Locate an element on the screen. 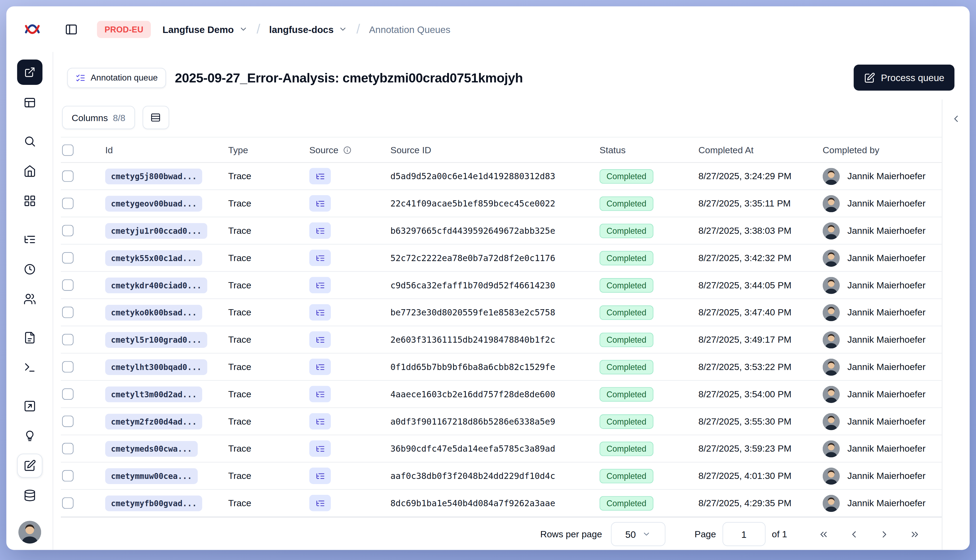 Image resolution: width=976 pixels, height=560 pixels. queue-type-badge: Annotation queue is located at coordinates (116, 78).